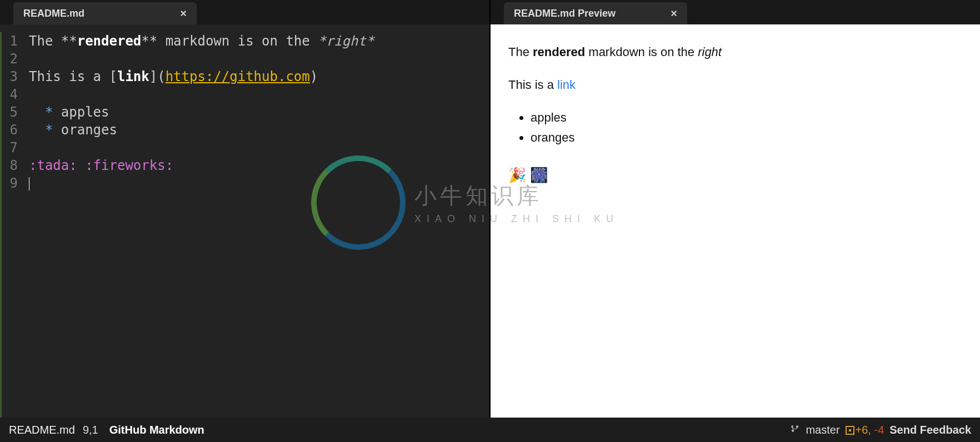 This screenshot has height=442, width=980. I want to click on status-branch: master, so click(822, 430).